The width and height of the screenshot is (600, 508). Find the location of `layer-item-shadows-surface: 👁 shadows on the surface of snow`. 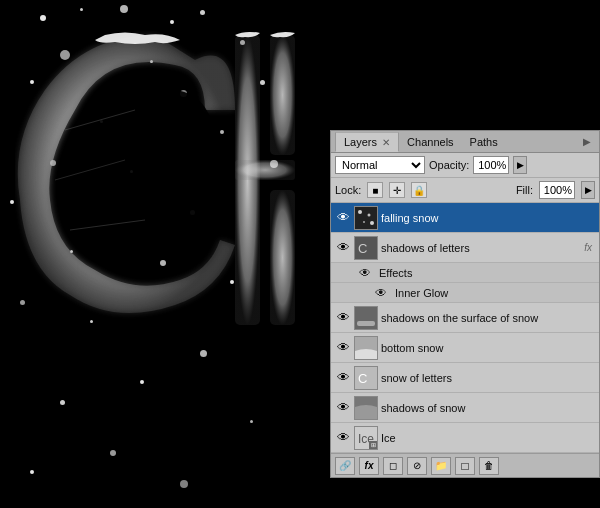

layer-item-shadows-surface: 👁 shadows on the surface of snow is located at coordinates (465, 318).